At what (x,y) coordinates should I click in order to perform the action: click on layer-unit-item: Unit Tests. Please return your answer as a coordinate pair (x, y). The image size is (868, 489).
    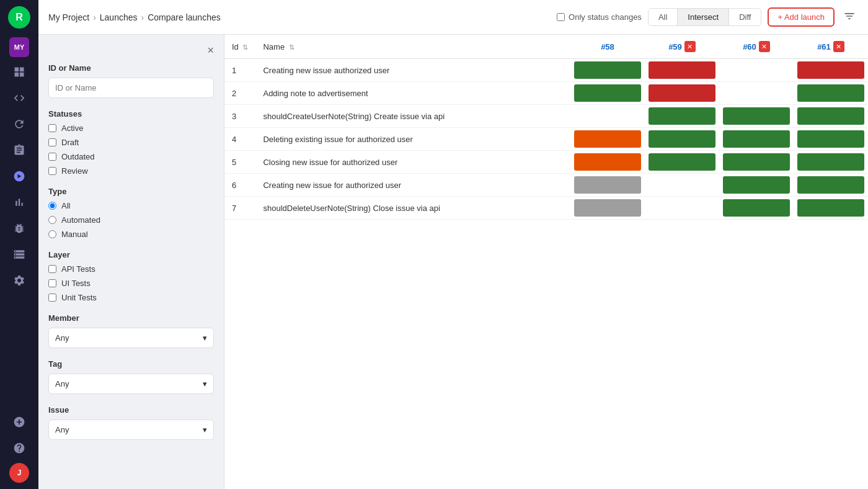
    Looking at the image, I should click on (131, 298).